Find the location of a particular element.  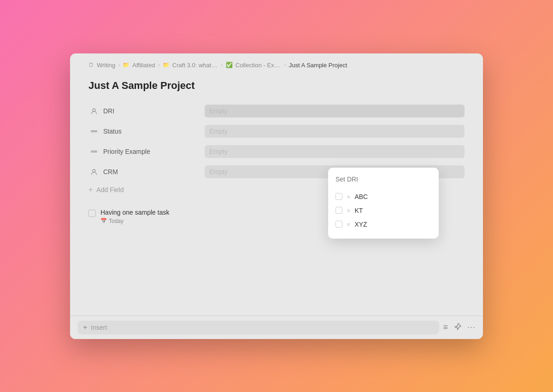

craft-folder-icon: 📁 is located at coordinates (166, 65).